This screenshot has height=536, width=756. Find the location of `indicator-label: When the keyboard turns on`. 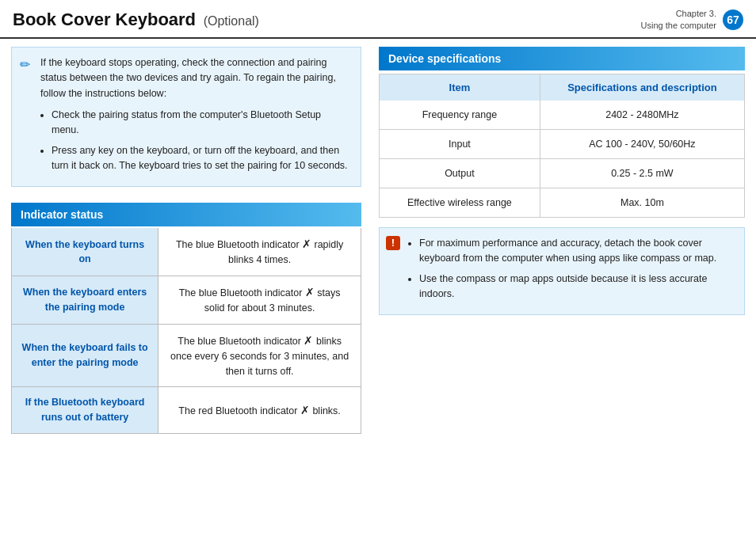

indicator-label: When the keyboard turns on is located at coordinates (86, 252).